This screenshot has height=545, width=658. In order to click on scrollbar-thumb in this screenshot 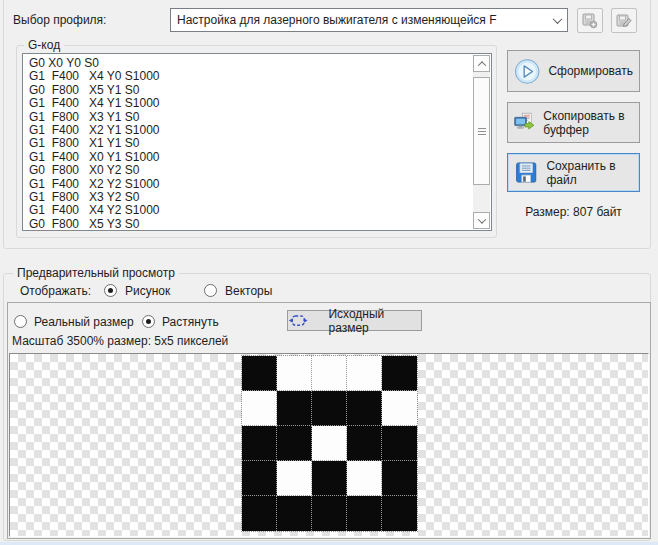, I will do `click(482, 131)`.